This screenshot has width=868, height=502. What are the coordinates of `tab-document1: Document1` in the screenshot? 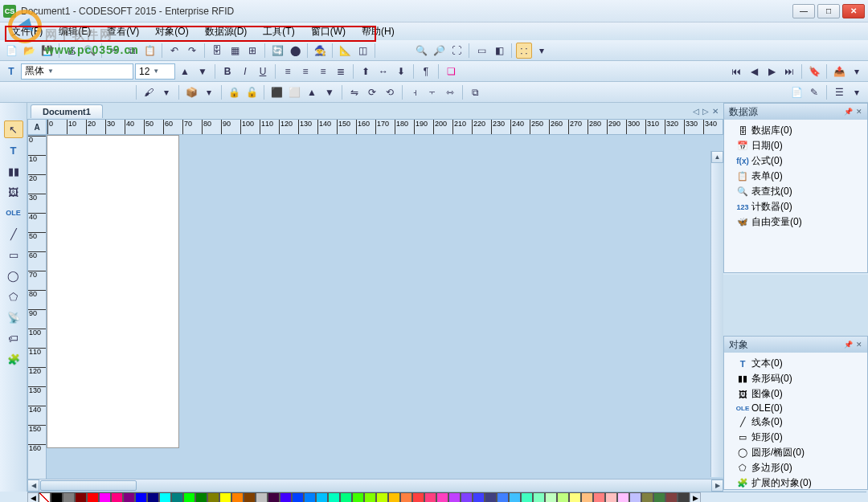 It's located at (67, 111).